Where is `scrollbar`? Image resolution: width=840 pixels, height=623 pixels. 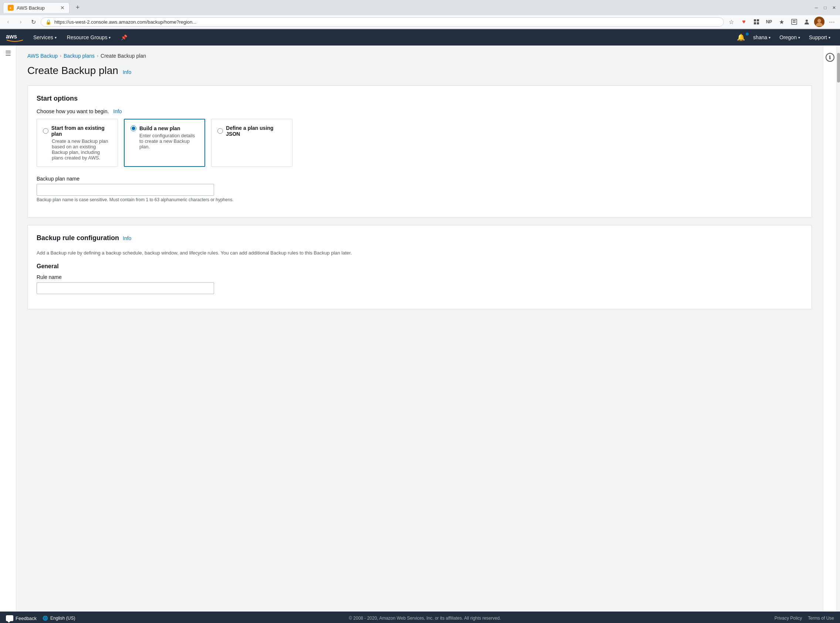
scrollbar is located at coordinates (838, 329).